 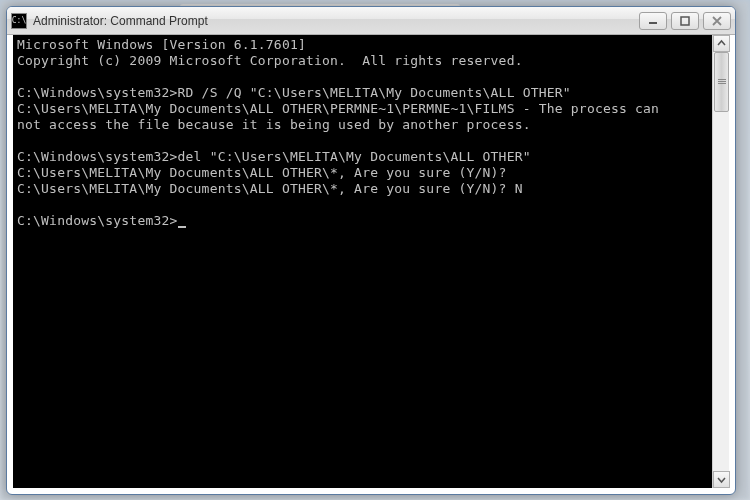 I want to click on minimize-button, so click(x=653, y=21).